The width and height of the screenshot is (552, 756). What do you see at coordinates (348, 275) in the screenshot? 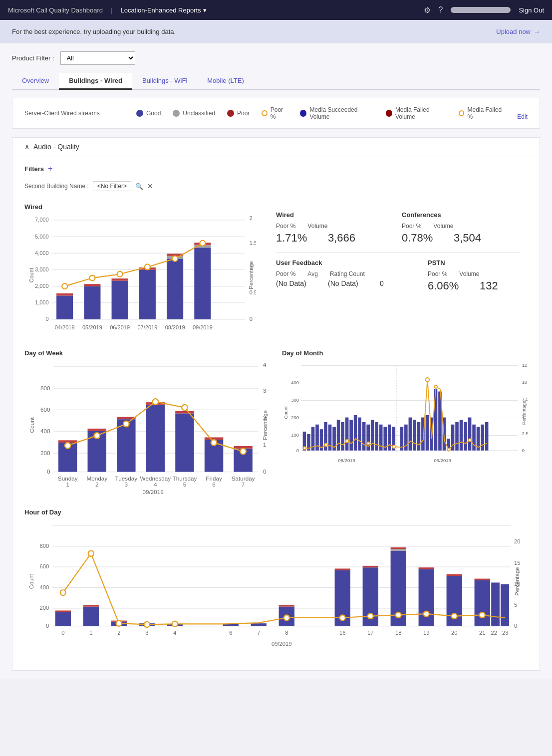
I see `user-feedback-stats: User Feedback Poor % Avg Rating Count (N…` at bounding box center [348, 275].